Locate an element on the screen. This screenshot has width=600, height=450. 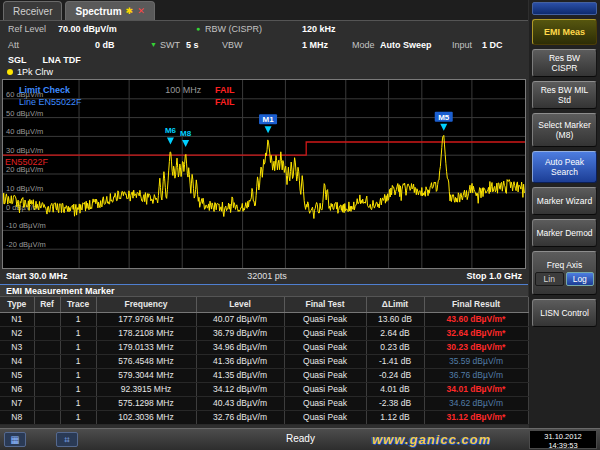
marker-table-row: N6192.3915 MHz34.12 dBµV/mQuasi Peak4.01… is located at coordinates (264, 389).